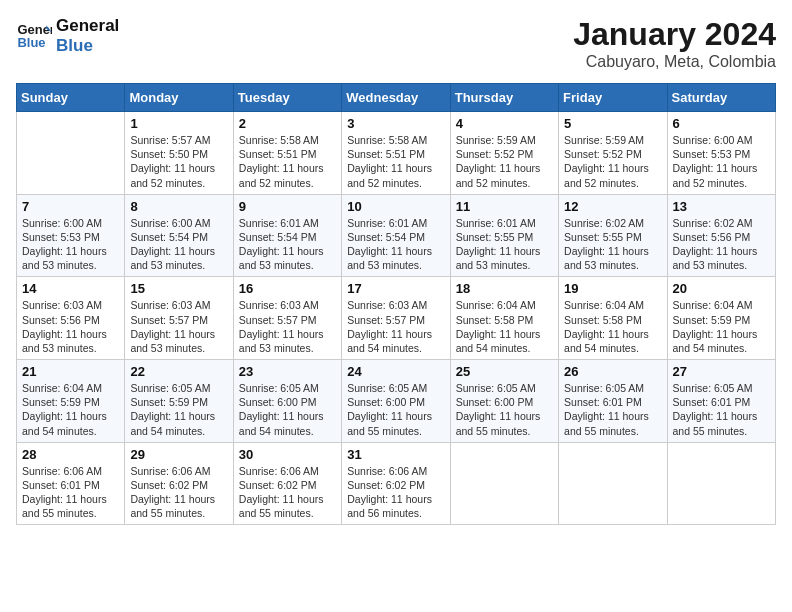 The image size is (792, 612). Describe the element at coordinates (504, 372) in the screenshot. I see `day-number: 25` at that location.